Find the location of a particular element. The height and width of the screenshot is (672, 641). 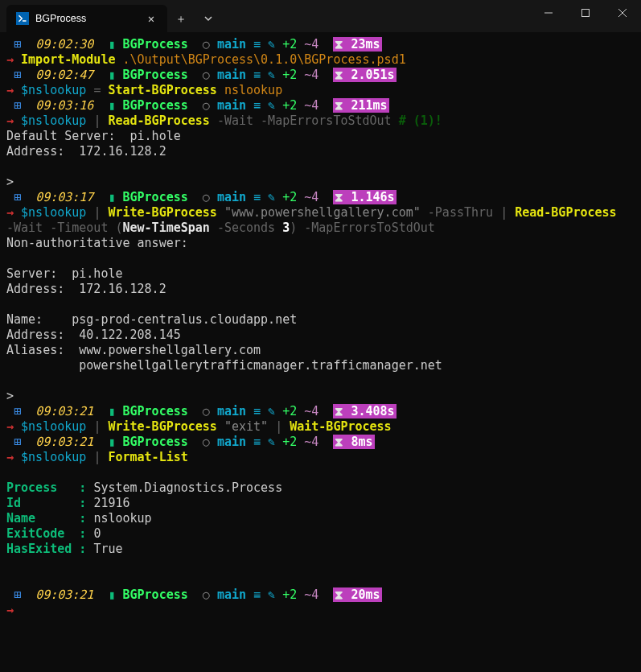

command-line: → $nslookup = Start-BGProcess nslookup is located at coordinates (320, 90).